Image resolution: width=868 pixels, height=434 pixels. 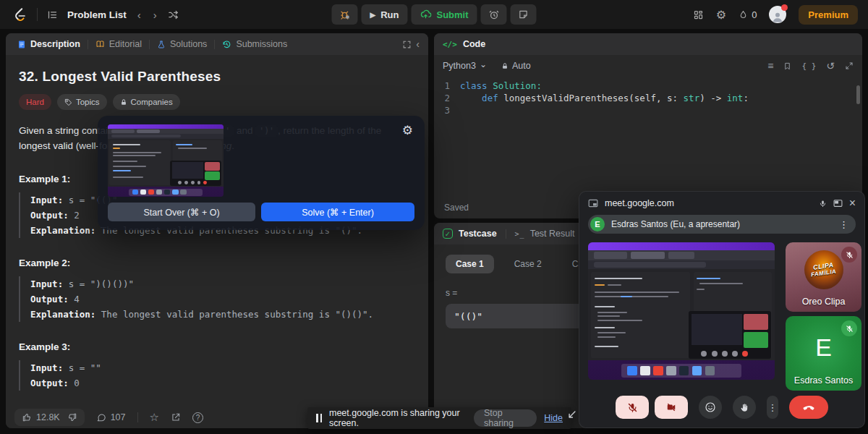 What do you see at coordinates (710, 407) in the screenshot?
I see `reactions-button` at bounding box center [710, 407].